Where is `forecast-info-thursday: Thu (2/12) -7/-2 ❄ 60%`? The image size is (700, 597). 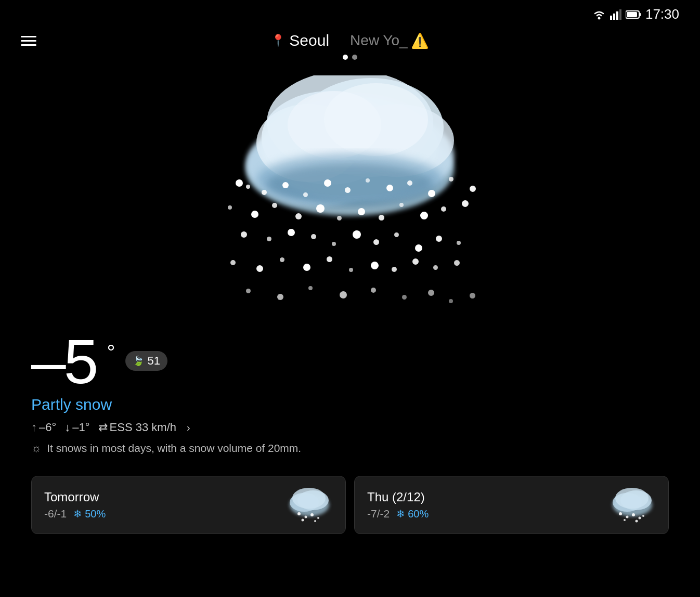
forecast-info-thursday: Thu (2/12) -7/-2 ❄ 60% is located at coordinates (398, 505).